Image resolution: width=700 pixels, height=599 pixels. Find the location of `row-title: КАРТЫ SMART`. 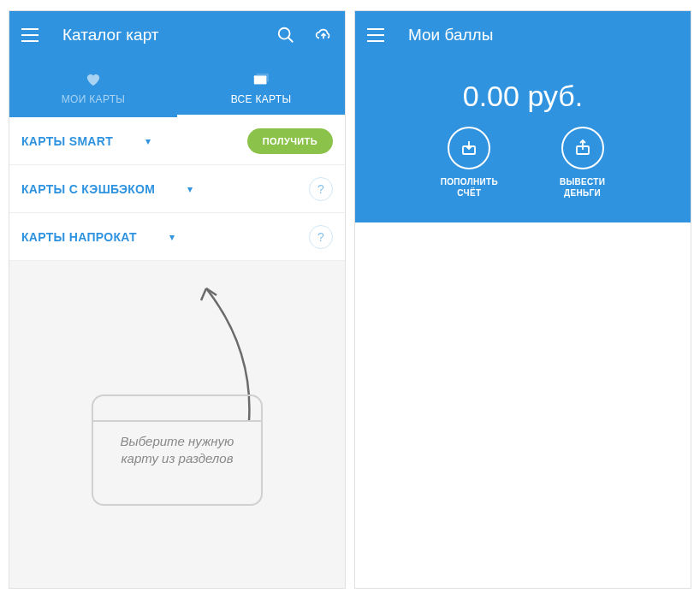

row-title: КАРТЫ SMART is located at coordinates (67, 141).